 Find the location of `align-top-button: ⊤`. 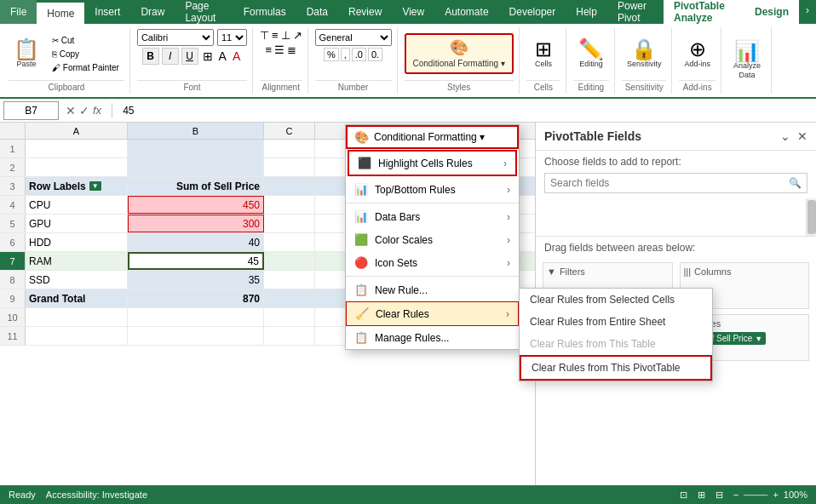

align-top-button: ⊤ is located at coordinates (264, 36).